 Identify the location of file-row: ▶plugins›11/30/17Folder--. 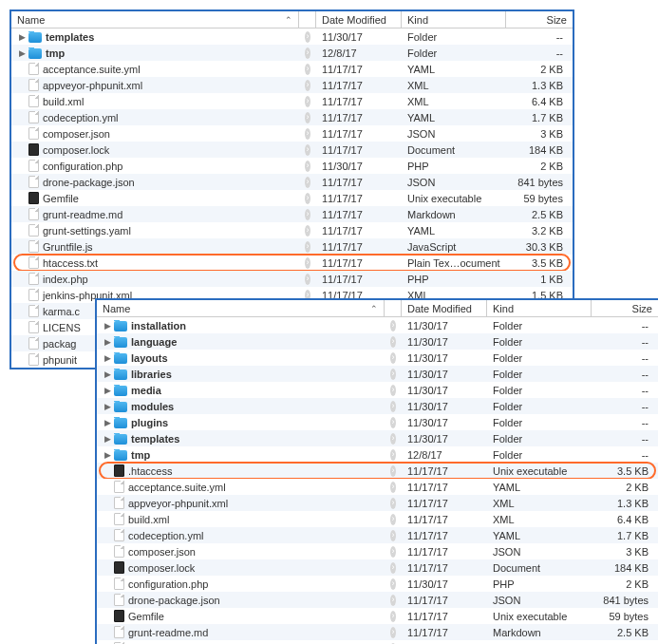
(378, 422).